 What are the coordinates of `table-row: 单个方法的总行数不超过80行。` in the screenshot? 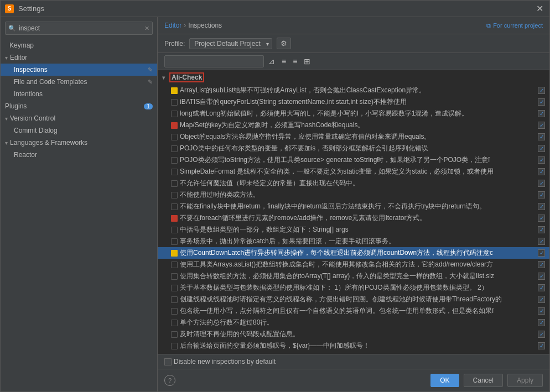 It's located at (354, 323).